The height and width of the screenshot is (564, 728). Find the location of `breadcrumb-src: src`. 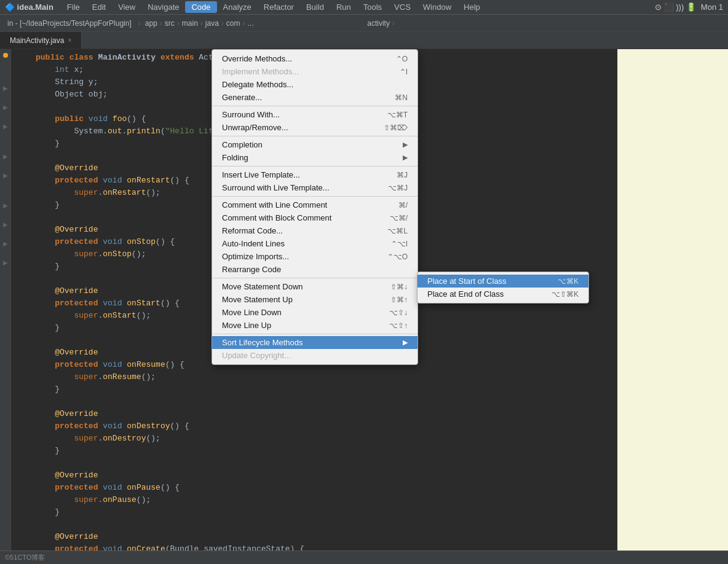

breadcrumb-src: src is located at coordinates (170, 23).